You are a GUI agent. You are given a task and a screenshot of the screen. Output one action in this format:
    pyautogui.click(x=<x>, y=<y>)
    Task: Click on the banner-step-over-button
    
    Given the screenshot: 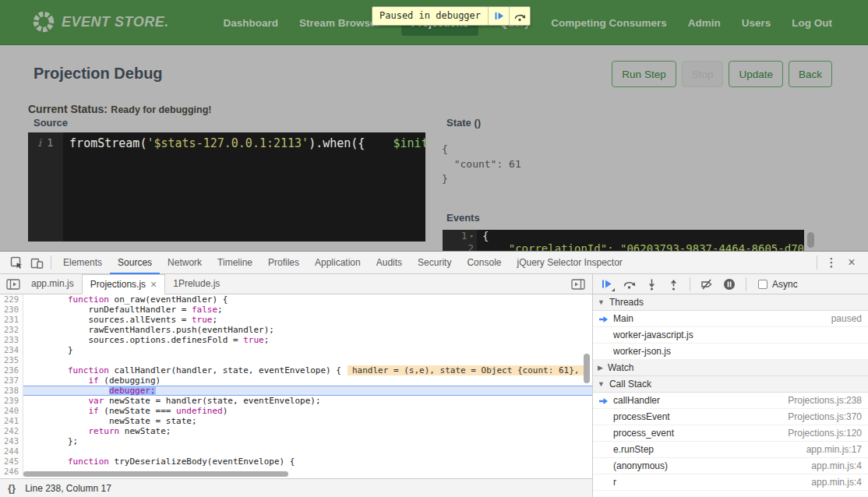 What is the action you would take?
    pyautogui.click(x=519, y=16)
    